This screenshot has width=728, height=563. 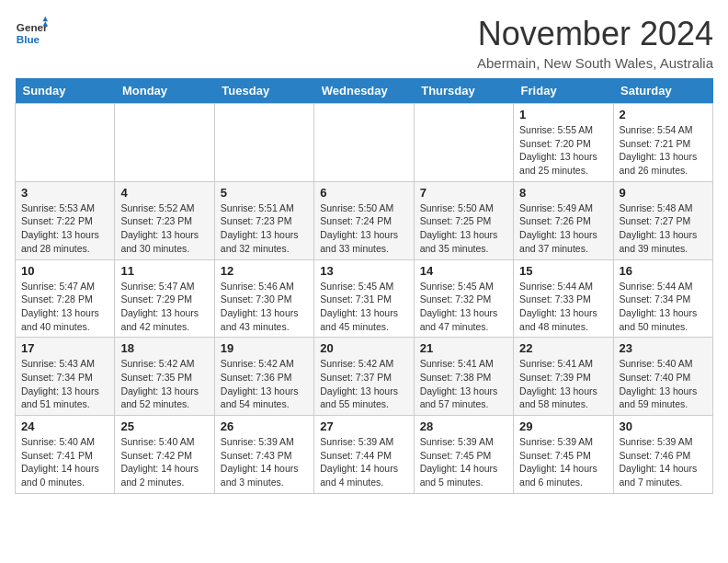 I want to click on day-info: Sunrise: 5:49 AM Sunset: 7:26 PM Dayligh…, so click(x=563, y=228).